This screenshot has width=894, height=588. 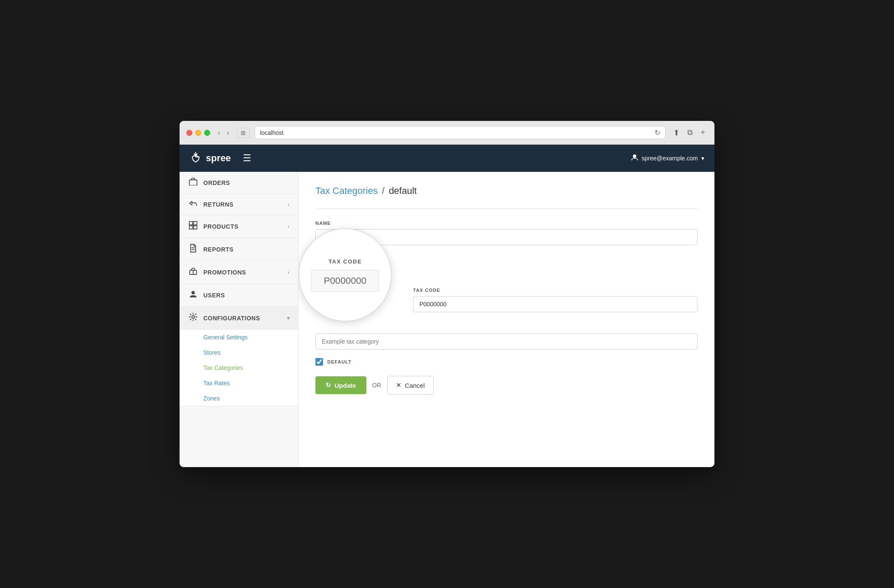 What do you see at coordinates (410, 385) in the screenshot?
I see `cancel-button: ✕ Cancel` at bounding box center [410, 385].